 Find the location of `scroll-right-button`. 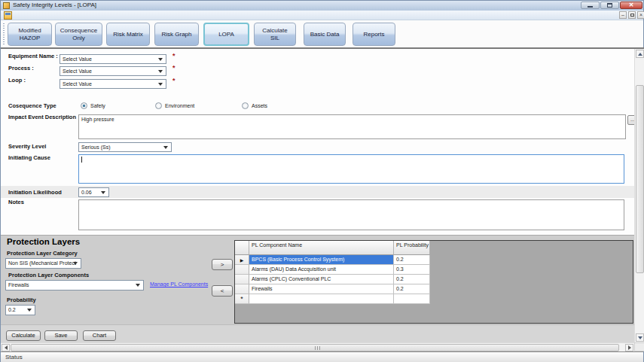

scroll-right-button is located at coordinates (630, 348).